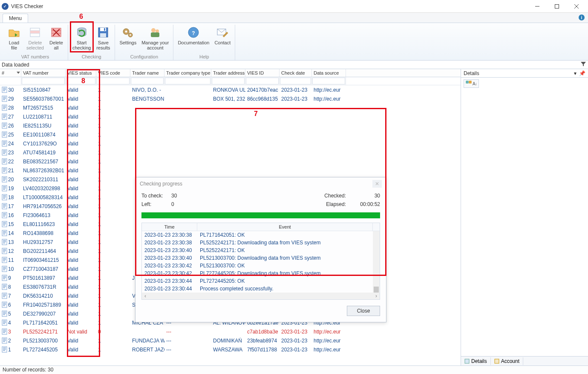 The image size is (588, 374). I want to click on column-header: Check date, so click(296, 73).